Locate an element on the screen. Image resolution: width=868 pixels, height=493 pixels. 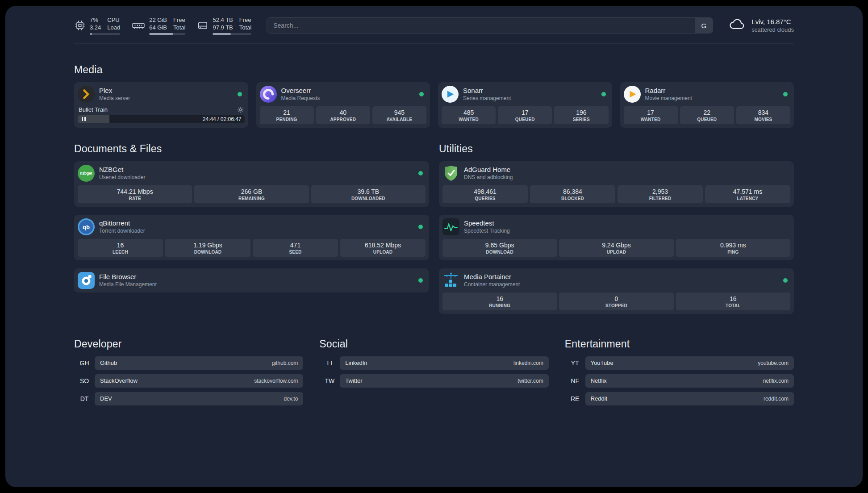
service-name: Sonarr is located at coordinates (487, 91).